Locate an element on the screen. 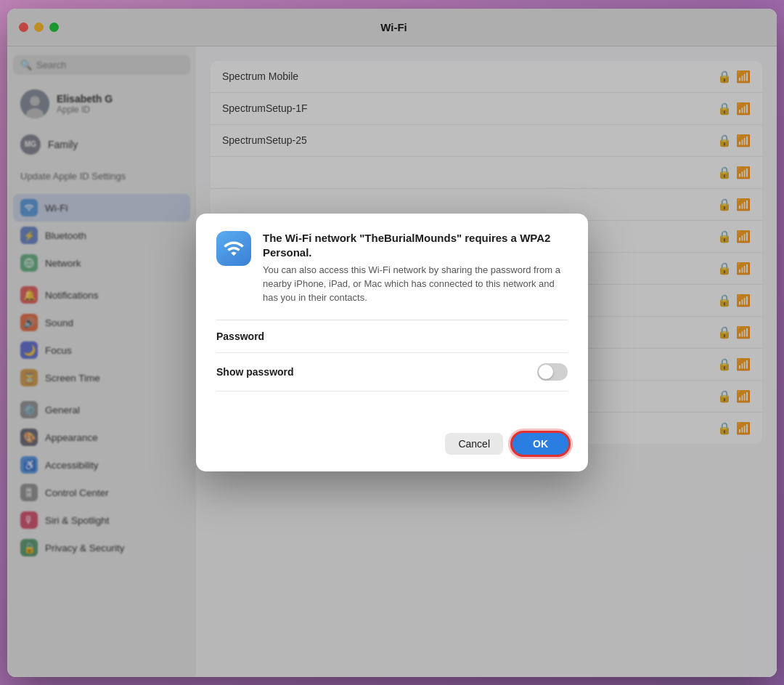 This screenshot has height=685, width=784. show-password-row: Show password is located at coordinates (392, 372).